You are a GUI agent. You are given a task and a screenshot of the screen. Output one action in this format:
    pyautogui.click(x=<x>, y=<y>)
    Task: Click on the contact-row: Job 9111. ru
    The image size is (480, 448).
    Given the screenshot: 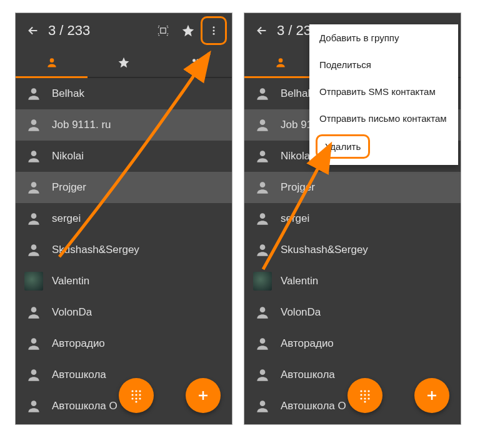 What is the action you would take?
    pyautogui.click(x=124, y=125)
    